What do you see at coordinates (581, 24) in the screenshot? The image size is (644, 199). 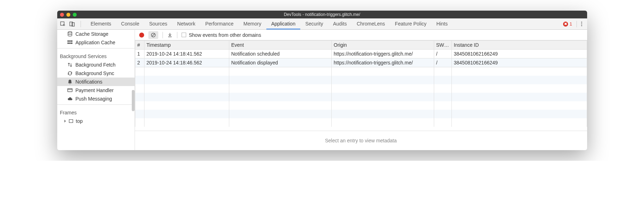 I see `more-menu-button` at bounding box center [581, 24].